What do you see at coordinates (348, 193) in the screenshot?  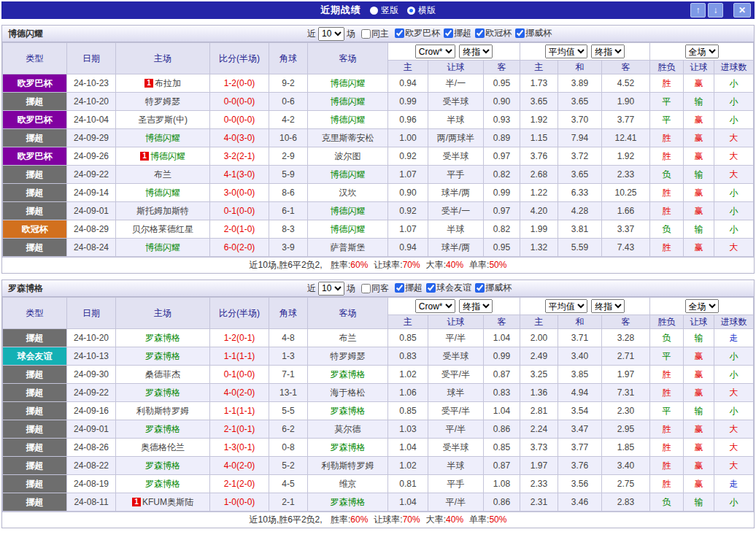 I see `away-team-cell: 汉坎` at bounding box center [348, 193].